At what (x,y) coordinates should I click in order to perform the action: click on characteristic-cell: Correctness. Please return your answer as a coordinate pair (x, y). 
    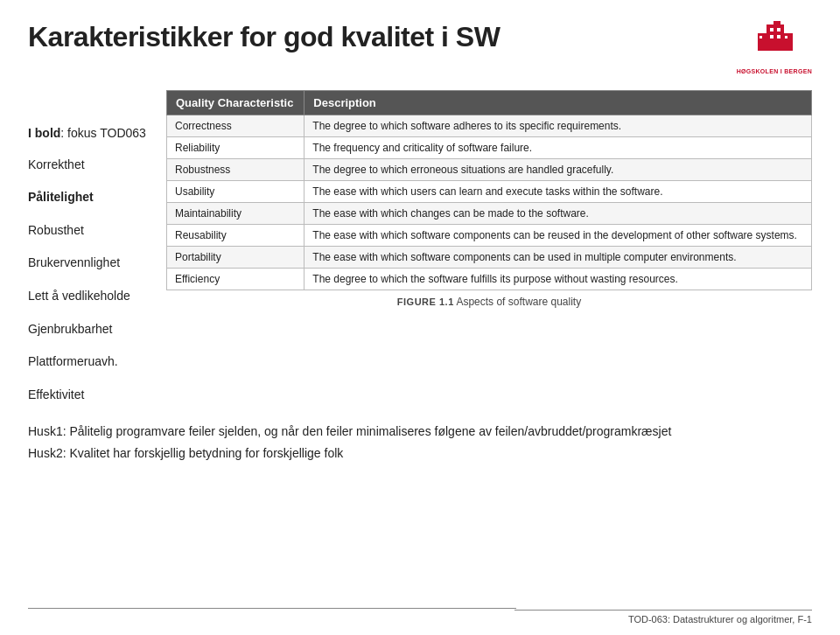
    Looking at the image, I should click on (236, 126).